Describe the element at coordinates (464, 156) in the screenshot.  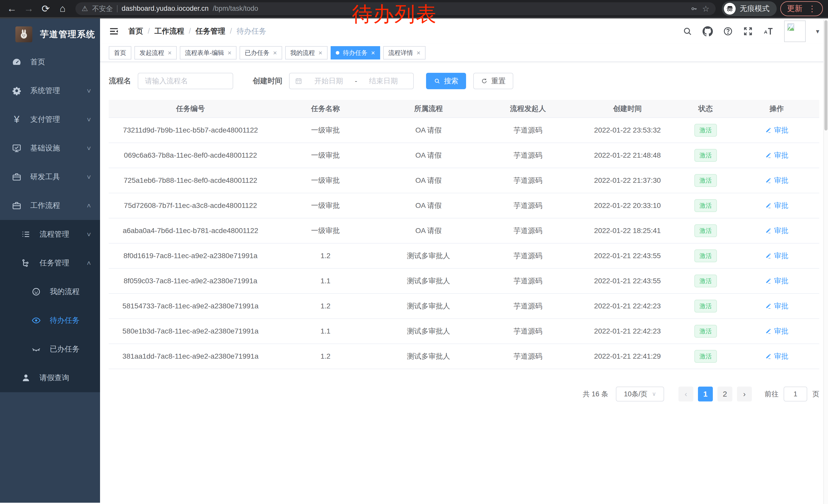
I see `table-row: 069c6a63-7b8a-11ec-8ef0-acde48001122 一级审…` at that location.